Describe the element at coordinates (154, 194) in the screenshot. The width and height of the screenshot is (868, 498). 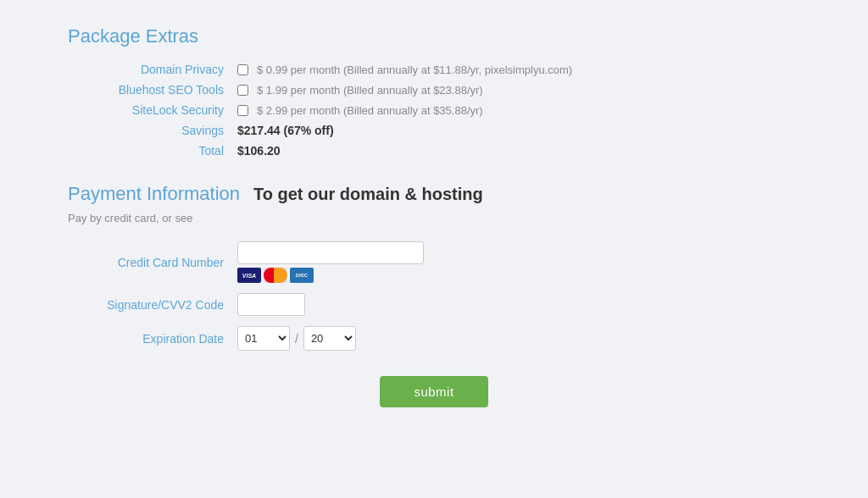
I see `payment-info-title: Payment Information` at that location.